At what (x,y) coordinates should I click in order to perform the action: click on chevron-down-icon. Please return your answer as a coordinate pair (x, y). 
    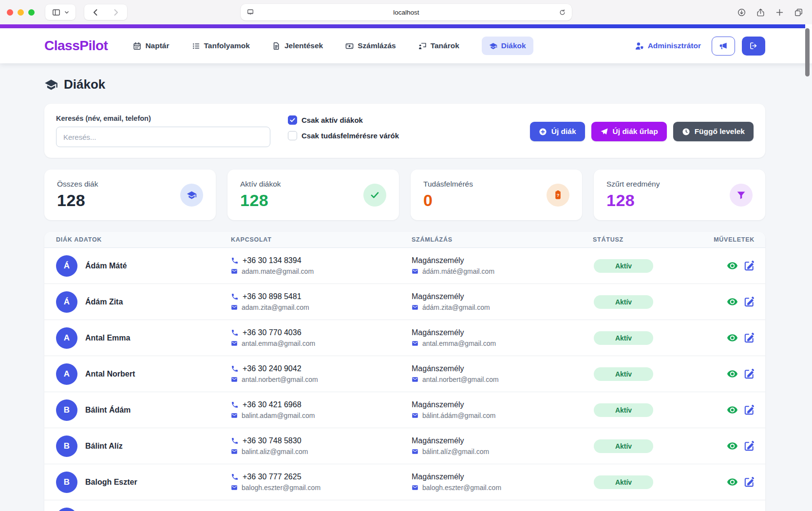
    Looking at the image, I should click on (67, 12).